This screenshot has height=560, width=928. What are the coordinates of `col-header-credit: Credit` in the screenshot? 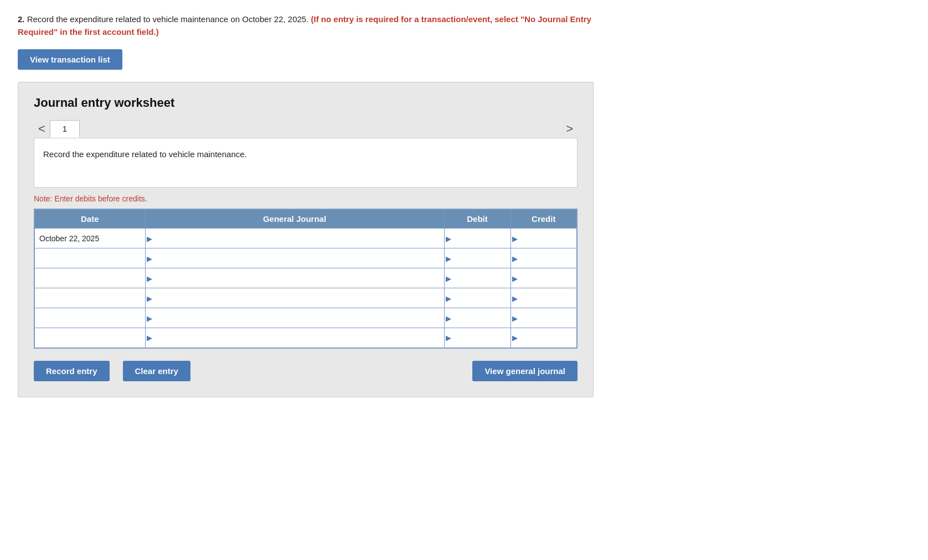 It's located at (544, 219).